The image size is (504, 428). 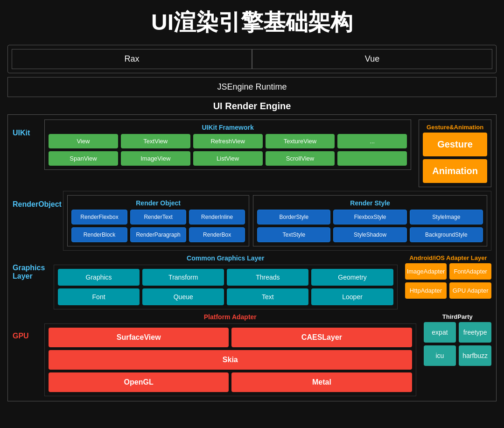 I want to click on render-object-inner: Render Object RenderFlexbox RenderText R…, so click(x=277, y=221).